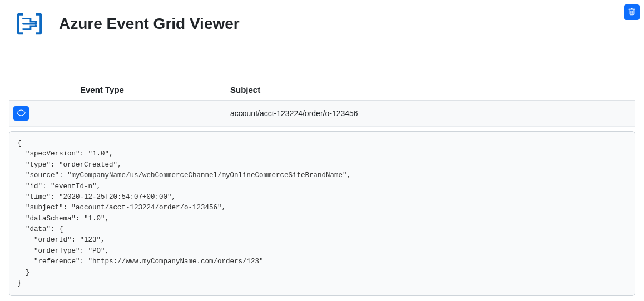 The height and width of the screenshot is (301, 644). What do you see at coordinates (29, 24) in the screenshot?
I see `app-logo` at bounding box center [29, 24].